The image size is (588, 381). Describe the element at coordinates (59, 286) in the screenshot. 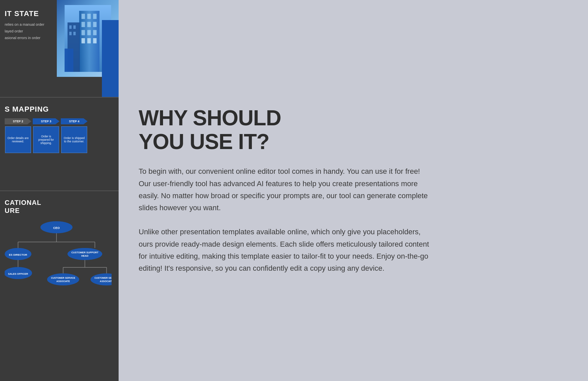

I see `slide-org-chart: CATIONAL URE CEO ES DIRECTOR` at that location.